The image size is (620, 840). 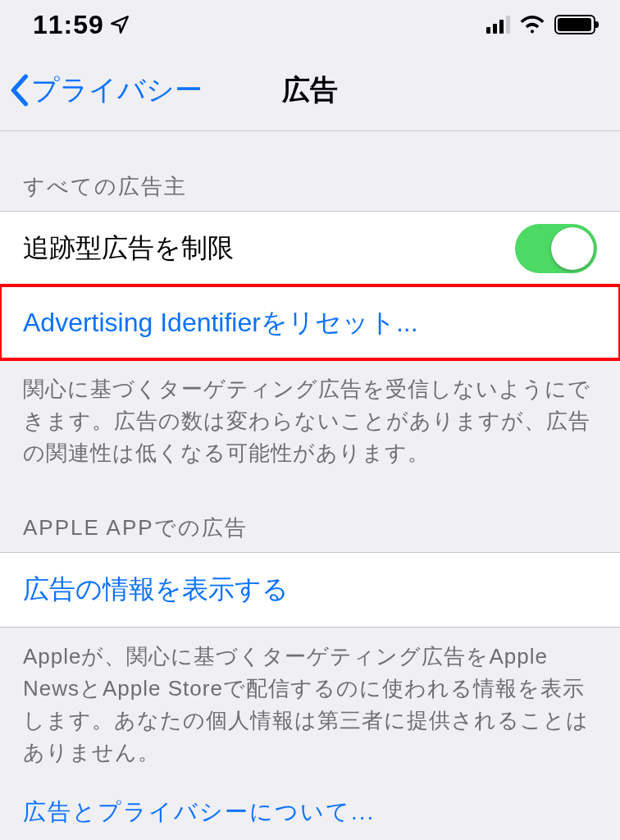 What do you see at coordinates (221, 323) in the screenshot?
I see `reset-advertising-identifier-label: Advertising Identifierをリセット...` at bounding box center [221, 323].